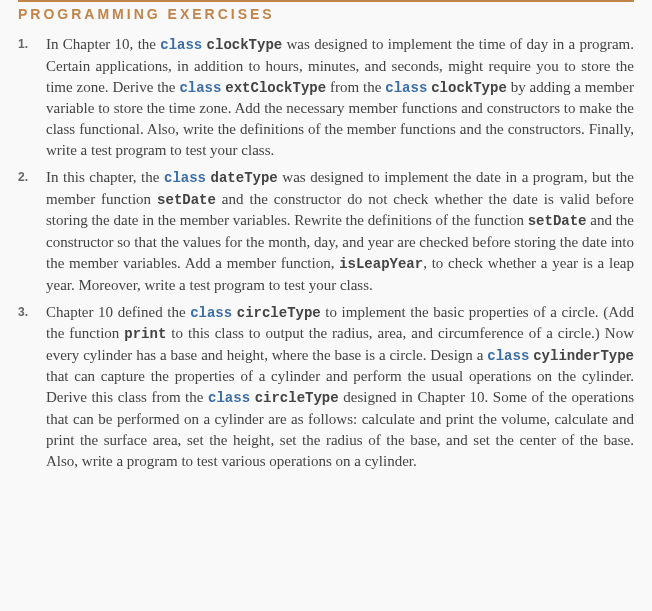  I want to click on text: from the, so click(356, 87).